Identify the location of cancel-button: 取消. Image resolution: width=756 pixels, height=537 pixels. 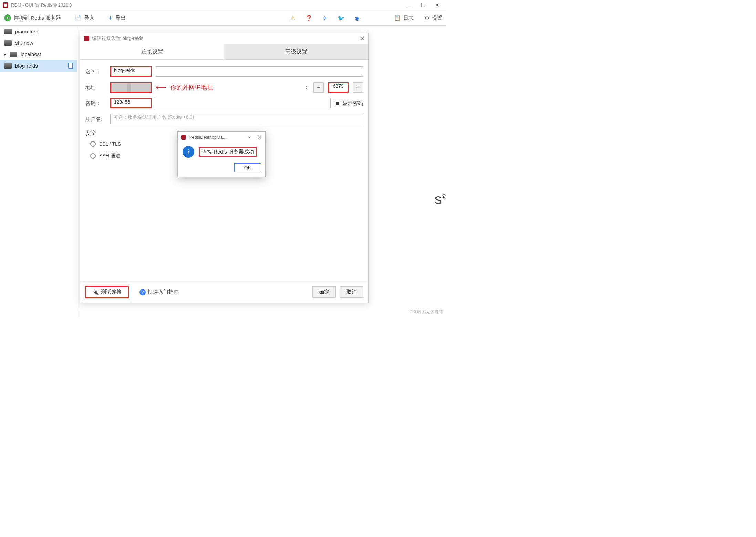
(352, 292).